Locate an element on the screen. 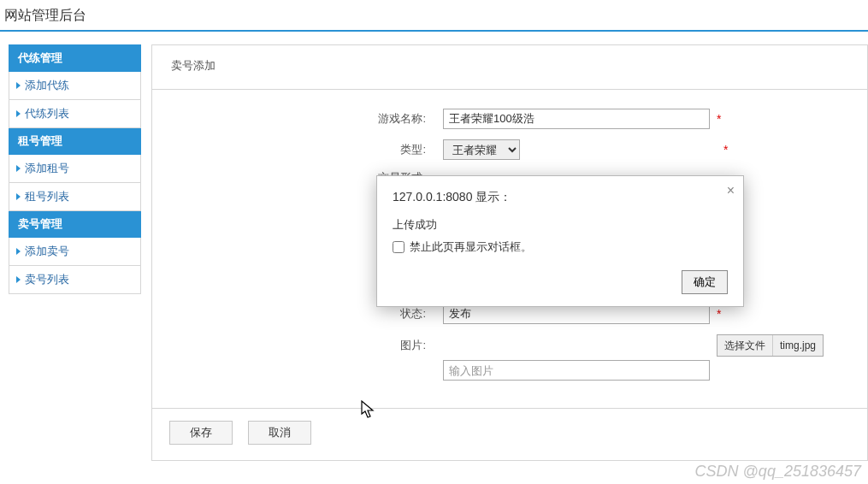 Image resolution: width=868 pixels, height=484 pixels. page-title: 网站管理后台 is located at coordinates (45, 15).